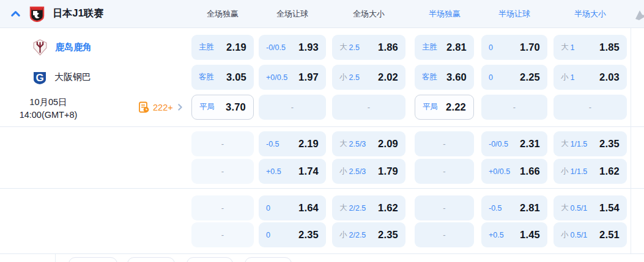 This screenshot has height=262, width=644. What do you see at coordinates (499, 172) in the screenshot?
I see `odds-label: +0/0.5` at bounding box center [499, 172].